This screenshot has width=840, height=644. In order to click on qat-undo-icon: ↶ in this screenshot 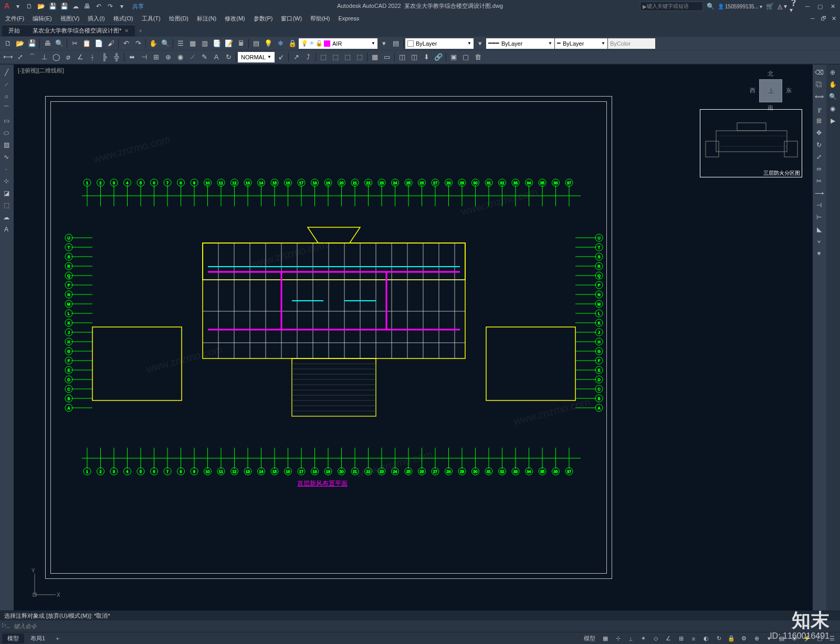, I will do `click(99, 6)`.